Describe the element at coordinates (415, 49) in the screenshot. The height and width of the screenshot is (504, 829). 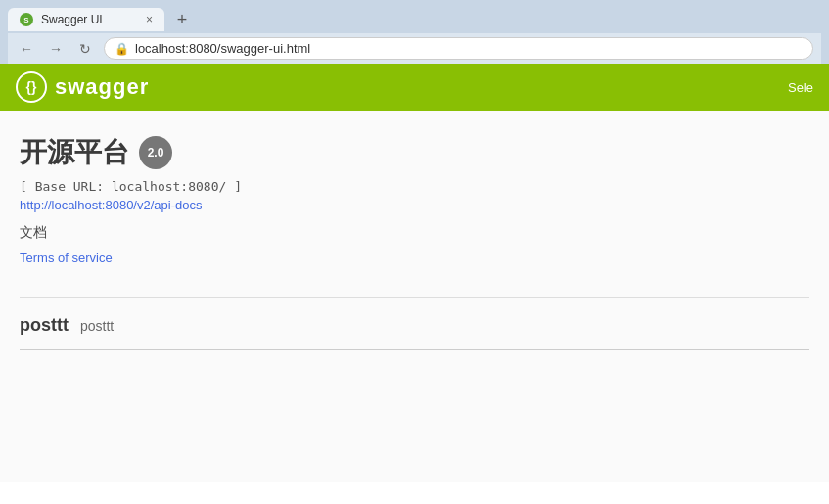
I see `address-bar-row: ← → ↻ 🔒 localhost:8080/swagger-ui.html` at that location.